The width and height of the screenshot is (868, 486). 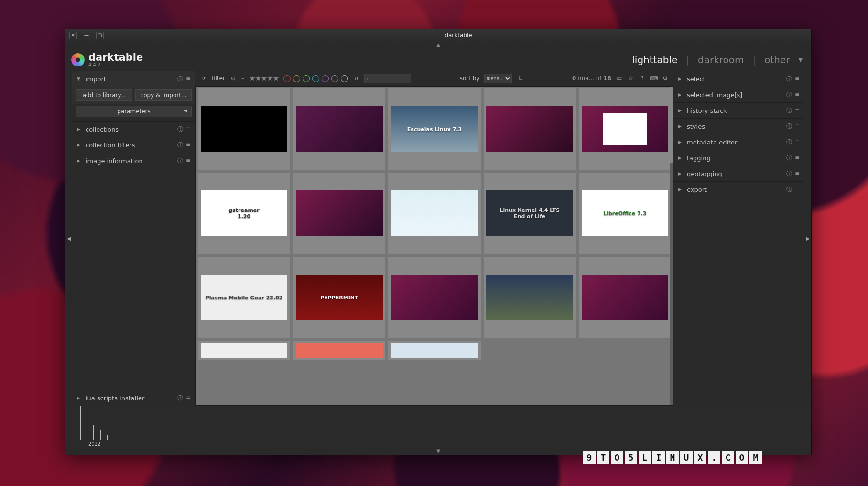 What do you see at coordinates (388, 78) in the screenshot?
I see `search-input: ⌕` at bounding box center [388, 78].